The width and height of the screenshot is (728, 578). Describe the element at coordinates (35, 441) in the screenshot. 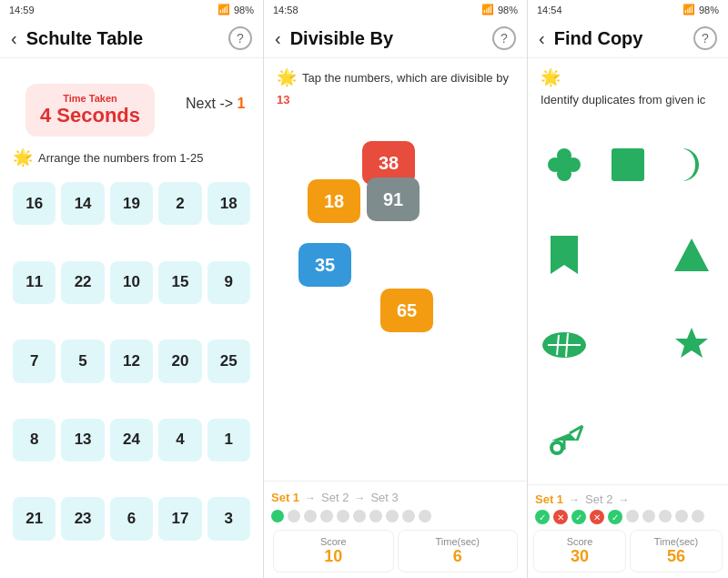

I see `grid-cell-8: 8` at that location.